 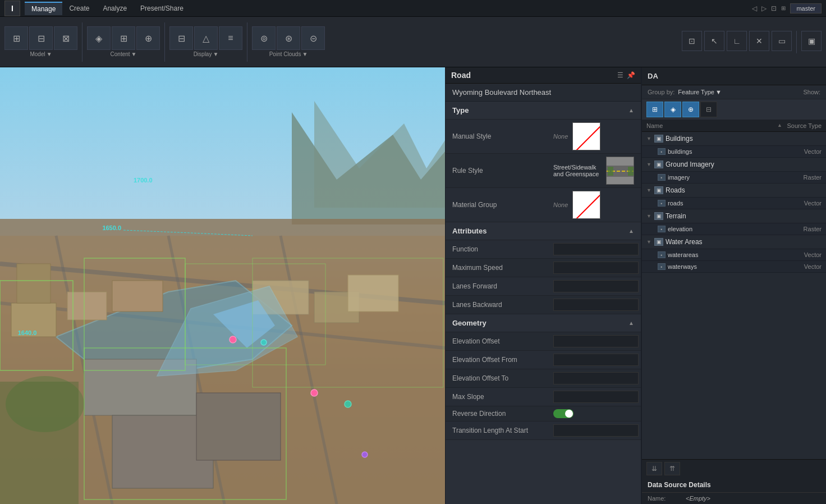 I want to click on show-label: Show:, so click(x=811, y=92).